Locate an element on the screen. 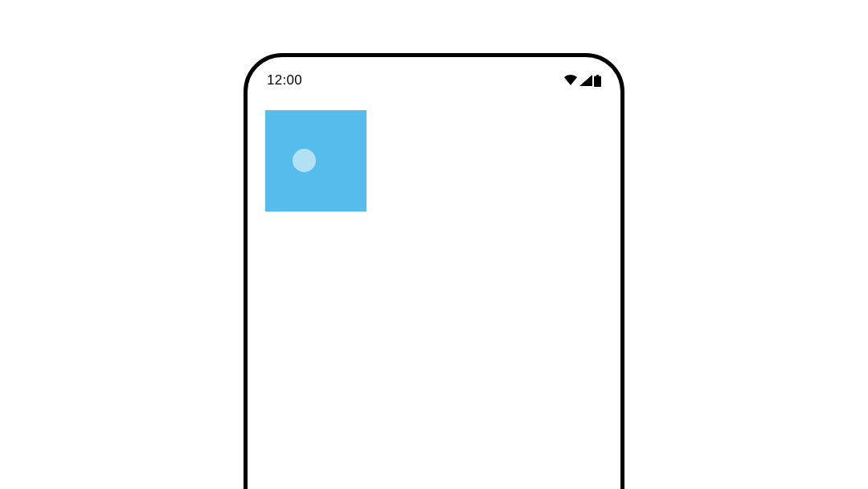  battery-icon is located at coordinates (598, 80).